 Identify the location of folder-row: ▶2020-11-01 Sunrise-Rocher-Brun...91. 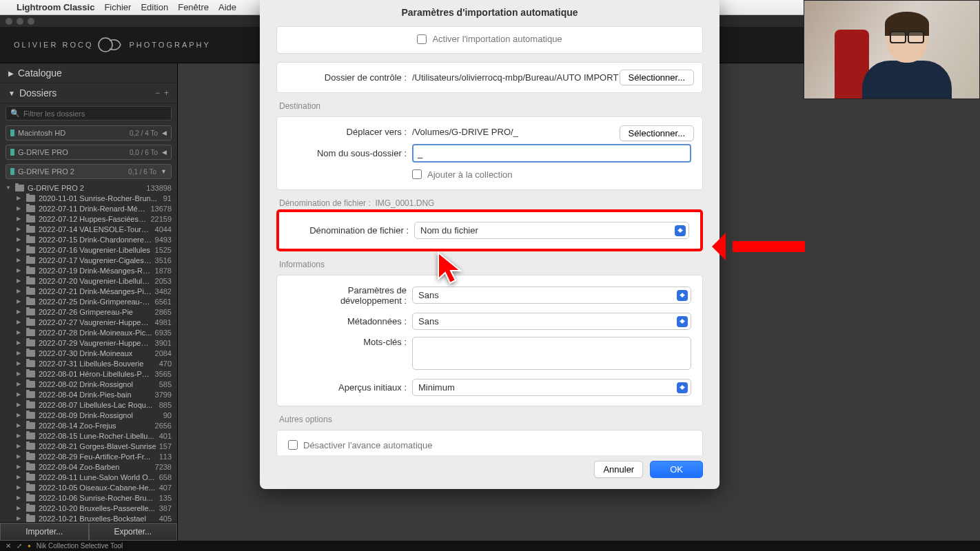
(88, 198).